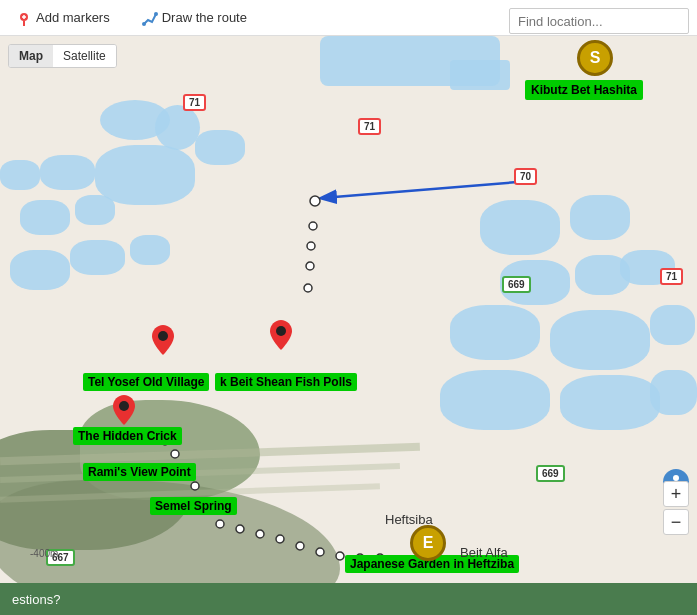  What do you see at coordinates (36, 600) in the screenshot?
I see `bottom-text: estions?` at bounding box center [36, 600].